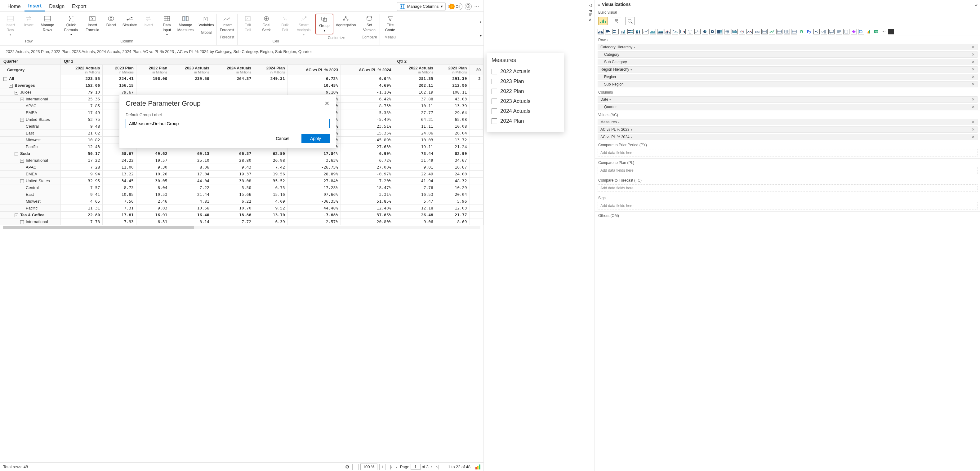 This screenshot has height=471, width=980. What do you see at coordinates (453, 160) in the screenshot?
I see `data-cell: 34.67` at bounding box center [453, 160].